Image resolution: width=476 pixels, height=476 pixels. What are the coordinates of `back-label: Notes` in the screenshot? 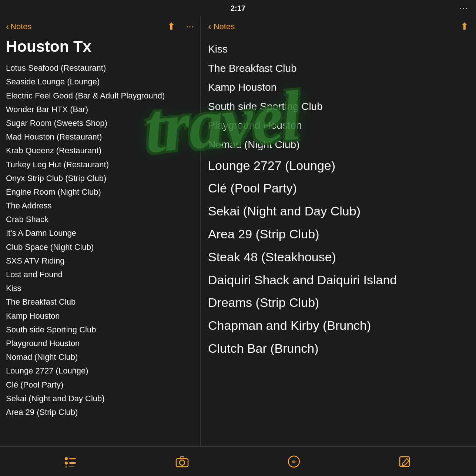 It's located at (21, 27).